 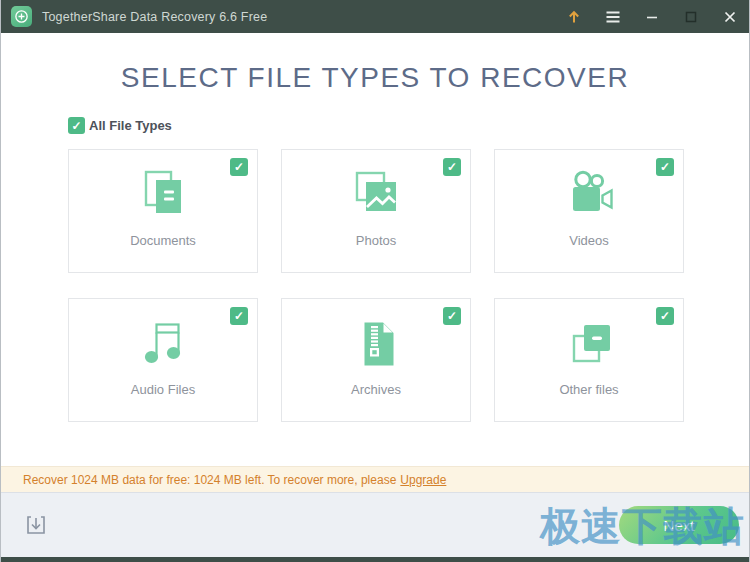 I want to click on photos-icon, so click(x=376, y=195).